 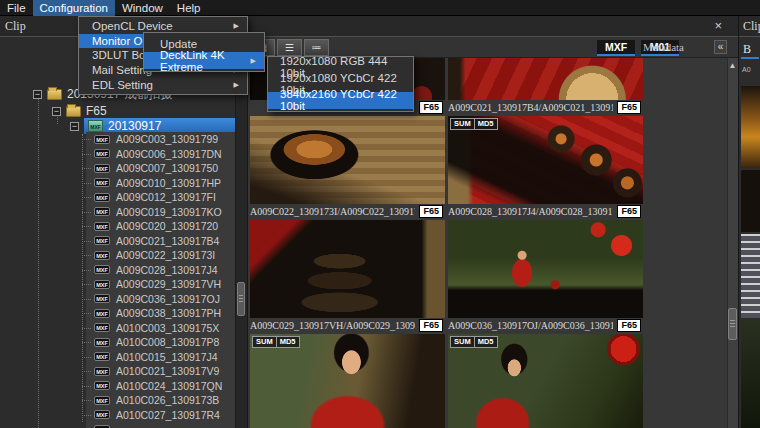 I want to click on format-mxf-button: MXF, so click(x=616, y=48).